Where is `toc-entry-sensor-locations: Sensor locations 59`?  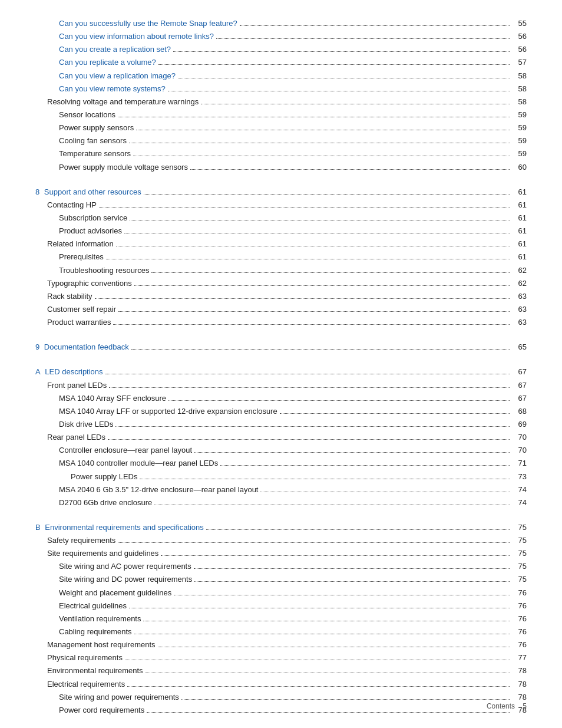
toc-entry-sensor-locations: Sensor locations 59 is located at coordinates (281, 115).